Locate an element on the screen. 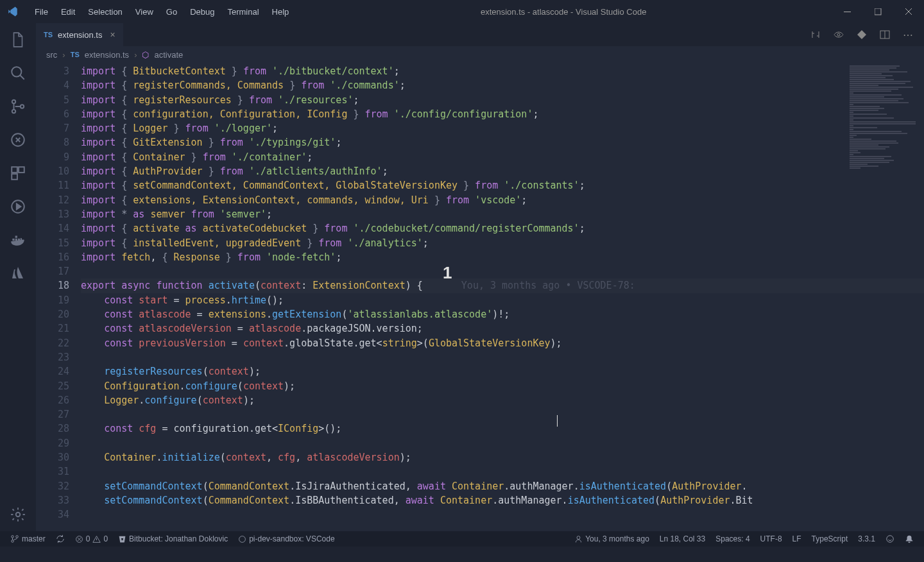 The image size is (924, 562). bitbucket-status: Bitbucket: Jonathan Doklovic is located at coordinates (173, 539).